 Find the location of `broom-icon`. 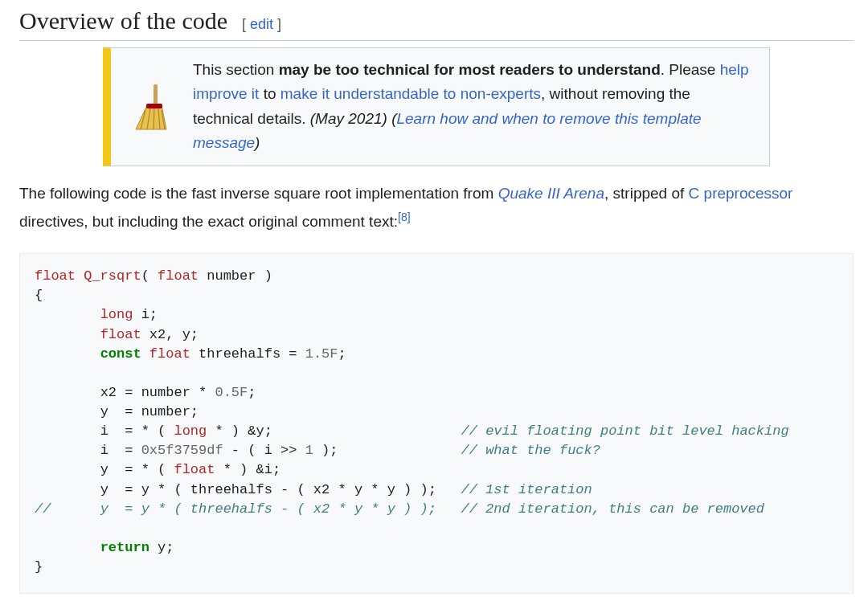

broom-icon is located at coordinates (149, 107).